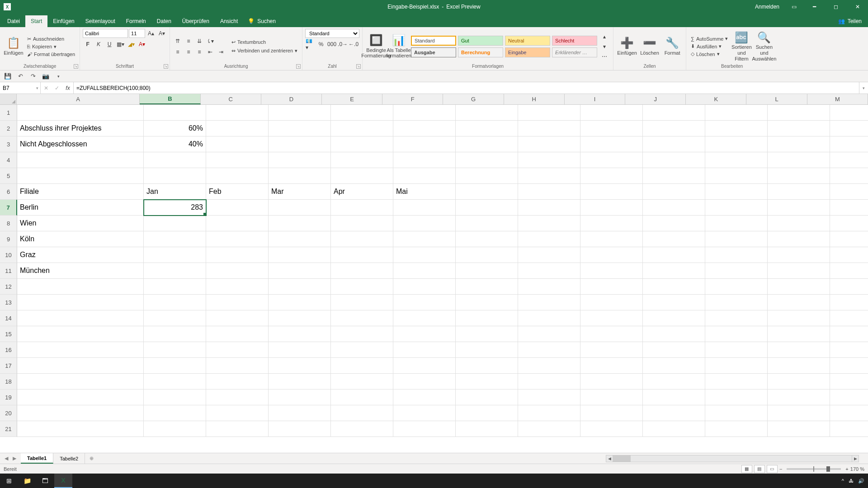  What do you see at coordinates (300, 286) in the screenshot?
I see `cell-D12` at bounding box center [300, 286].